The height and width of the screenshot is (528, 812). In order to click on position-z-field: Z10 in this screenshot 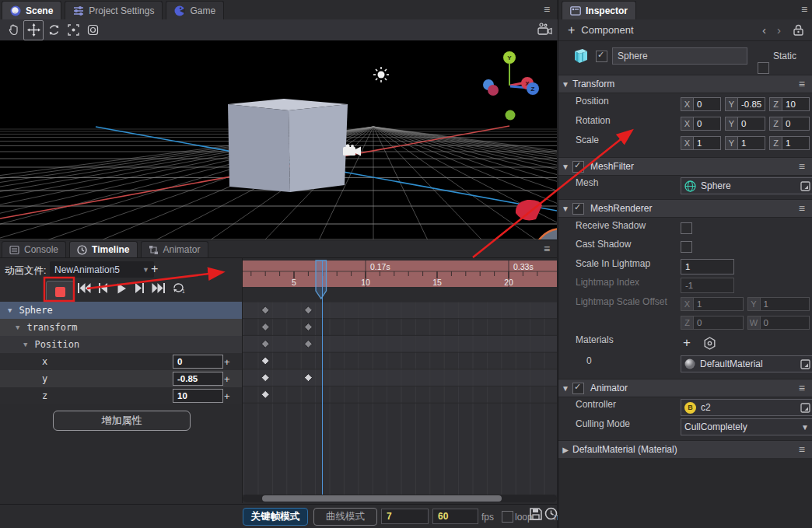, I will do `click(789, 104)`.